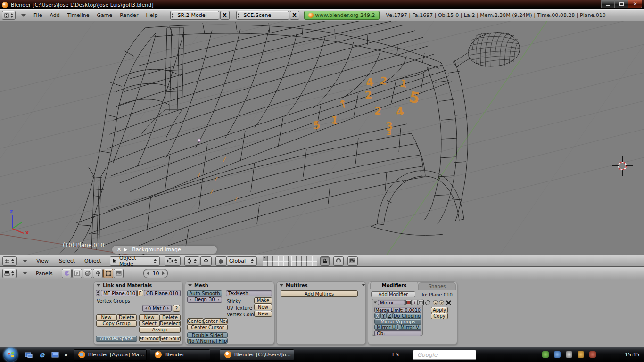 This screenshot has height=362, width=644. What do you see at coordinates (173, 261) in the screenshot?
I see `draw-type-dropdown` at bounding box center [173, 261].